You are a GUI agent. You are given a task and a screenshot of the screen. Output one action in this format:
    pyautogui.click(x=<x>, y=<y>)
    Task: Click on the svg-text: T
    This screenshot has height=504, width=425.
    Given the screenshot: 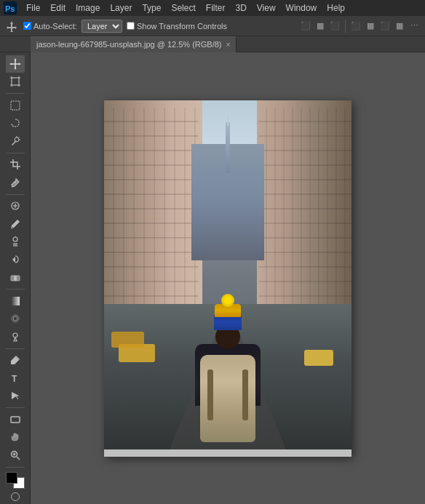 What is the action you would take?
    pyautogui.click(x=15, y=378)
    